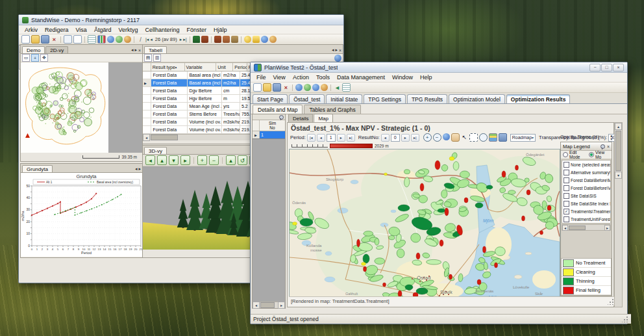  What do you see at coordinates (483, 138) in the screenshot?
I see `zoom-select-icon` at bounding box center [483, 138].